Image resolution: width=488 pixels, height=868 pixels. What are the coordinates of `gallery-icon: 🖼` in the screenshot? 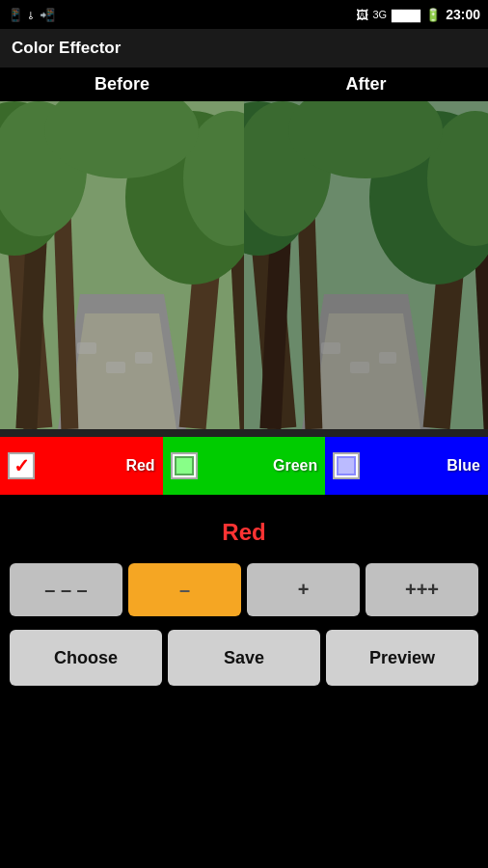 It's located at (363, 15).